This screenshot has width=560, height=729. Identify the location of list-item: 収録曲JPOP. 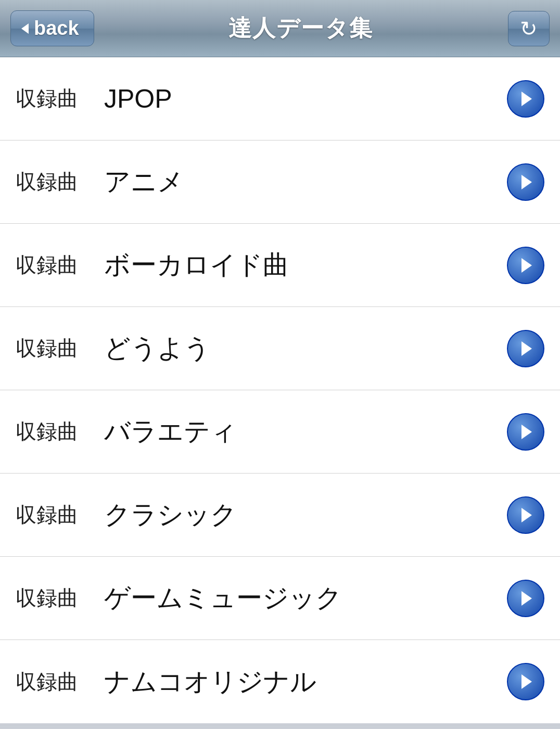
(280, 99).